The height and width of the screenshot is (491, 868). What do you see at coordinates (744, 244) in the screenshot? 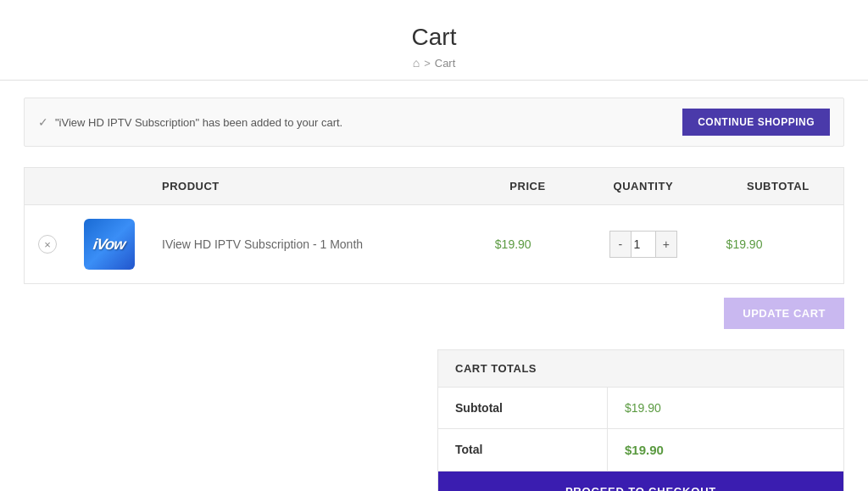
I see `product-subtotal: $19.90` at bounding box center [744, 244].